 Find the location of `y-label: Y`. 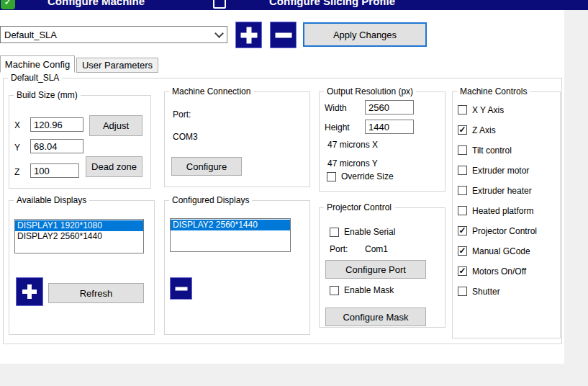

y-label: Y is located at coordinates (17, 148).